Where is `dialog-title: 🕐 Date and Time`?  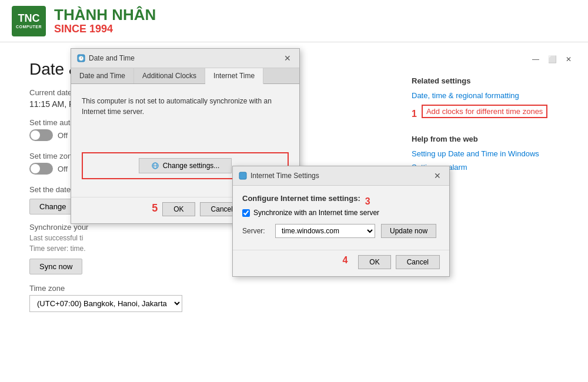 dialog-title: 🕐 Date and Time is located at coordinates (106, 58).